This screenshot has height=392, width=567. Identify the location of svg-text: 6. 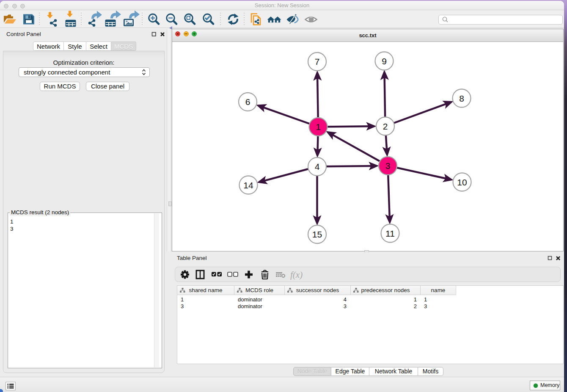
(248, 102).